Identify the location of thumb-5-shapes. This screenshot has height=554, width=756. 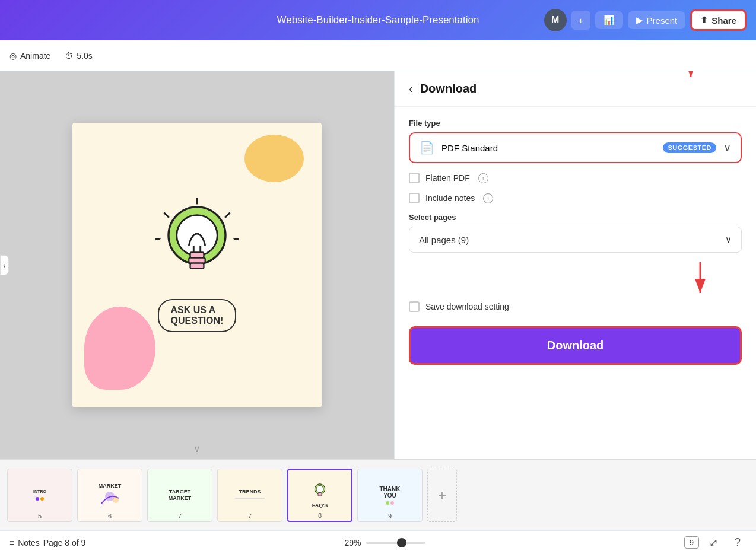
(40, 499).